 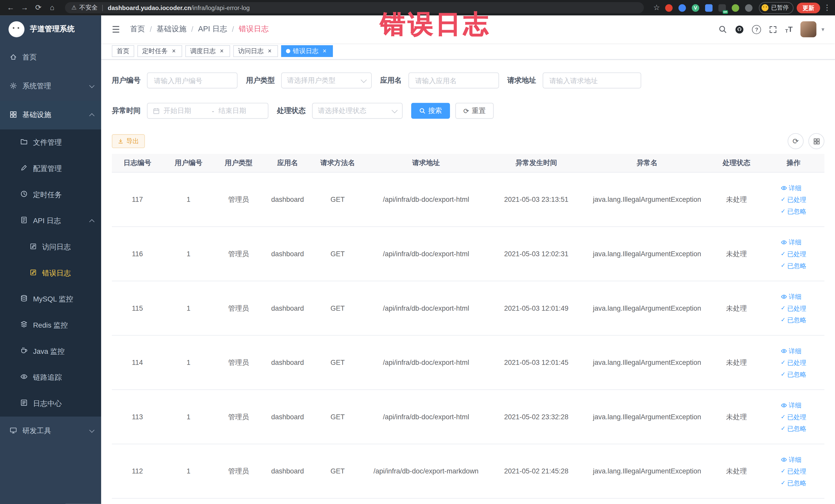 I want to click on breadcrumb-api-log: API 日志, so click(x=213, y=29).